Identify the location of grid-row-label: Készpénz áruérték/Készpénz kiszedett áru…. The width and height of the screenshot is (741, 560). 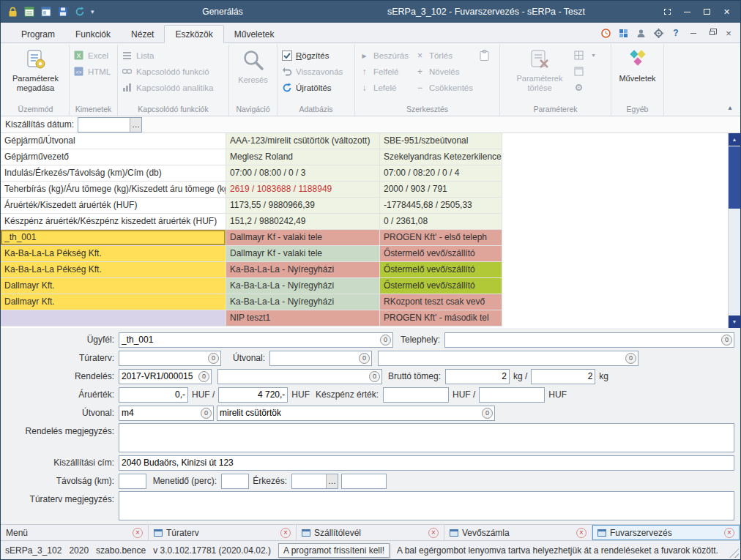
(113, 222).